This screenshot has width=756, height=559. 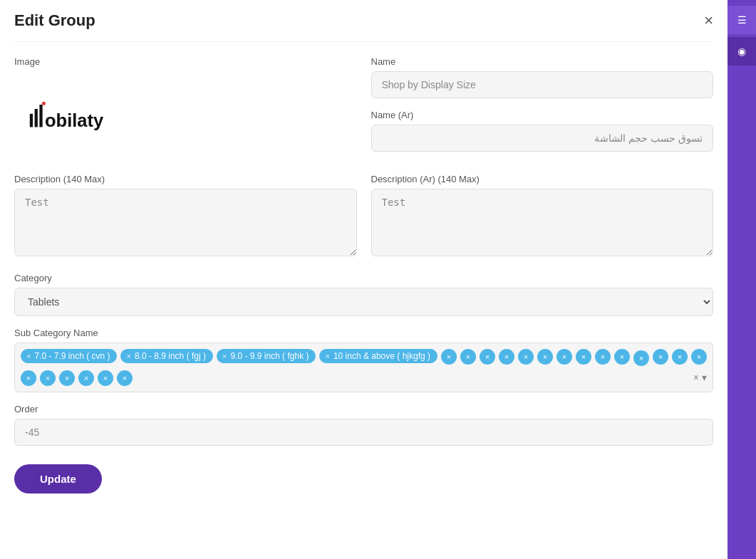 What do you see at coordinates (185, 216) in the screenshot?
I see `description-en-section: Description (140 Max) Test` at bounding box center [185, 216].